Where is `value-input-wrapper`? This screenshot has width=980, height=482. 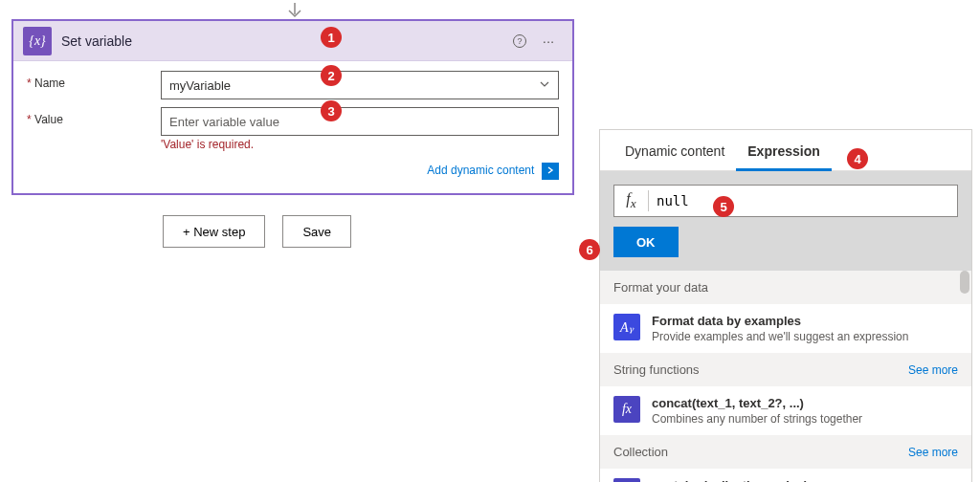
value-input-wrapper is located at coordinates (360, 121).